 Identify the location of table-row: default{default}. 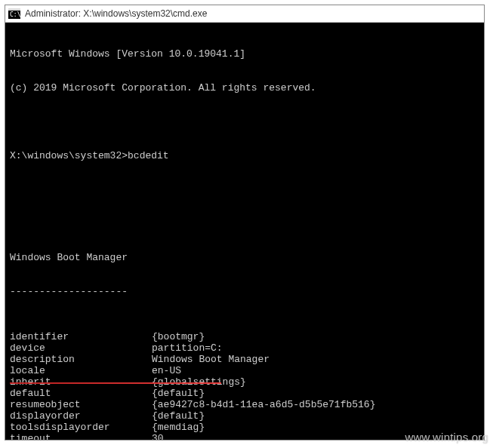
(245, 394).